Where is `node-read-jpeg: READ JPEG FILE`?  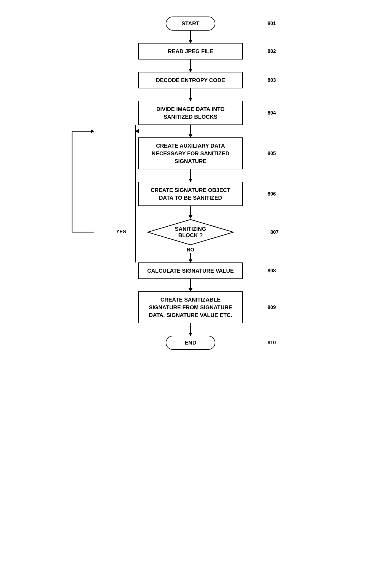
node-read-jpeg: READ JPEG FILE is located at coordinates (190, 51).